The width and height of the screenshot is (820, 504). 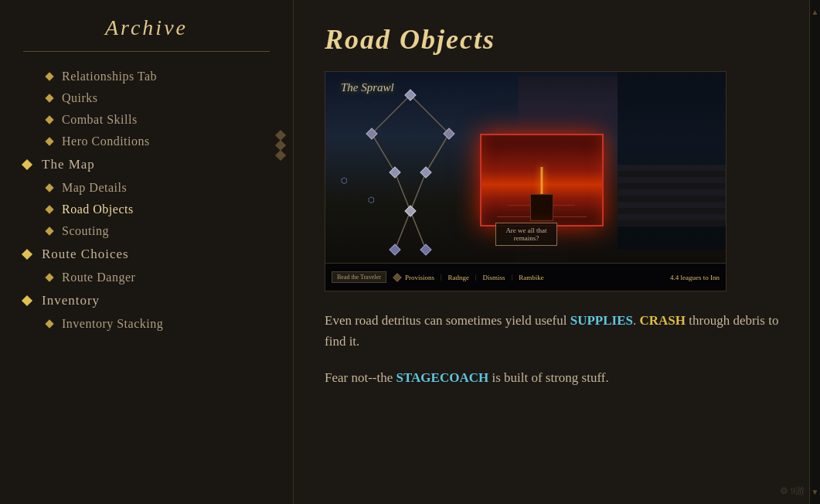 What do you see at coordinates (147, 301) in the screenshot?
I see `sidebar-item-inventory: Inventory` at bounding box center [147, 301].